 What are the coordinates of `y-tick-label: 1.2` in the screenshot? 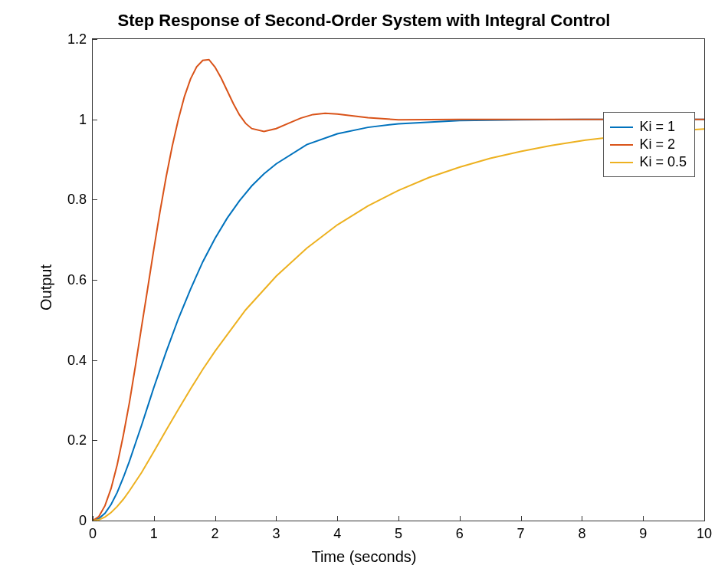 It's located at (73, 40).